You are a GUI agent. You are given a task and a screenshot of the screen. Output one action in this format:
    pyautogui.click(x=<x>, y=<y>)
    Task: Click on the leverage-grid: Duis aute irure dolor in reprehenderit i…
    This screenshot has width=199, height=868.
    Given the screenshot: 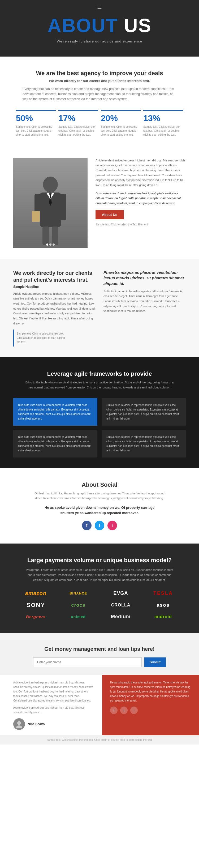 What is the action you would take?
    pyautogui.click(x=100, y=428)
    